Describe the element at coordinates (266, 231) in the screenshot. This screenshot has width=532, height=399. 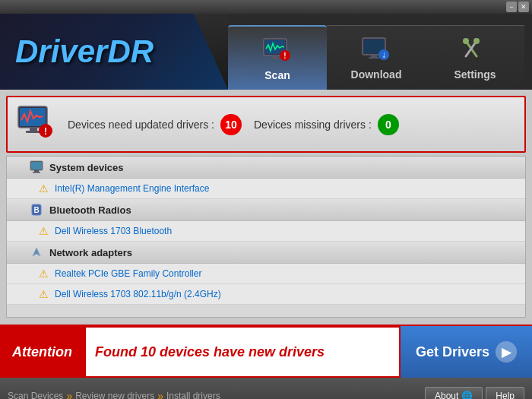
I see `list-item: ⚠ Dell Wireless 1703 Bluetooth` at that location.